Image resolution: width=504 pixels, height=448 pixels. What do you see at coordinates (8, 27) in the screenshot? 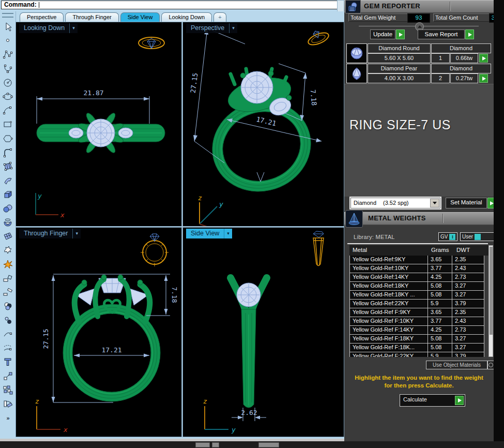
I see `select-icon` at bounding box center [8, 27].